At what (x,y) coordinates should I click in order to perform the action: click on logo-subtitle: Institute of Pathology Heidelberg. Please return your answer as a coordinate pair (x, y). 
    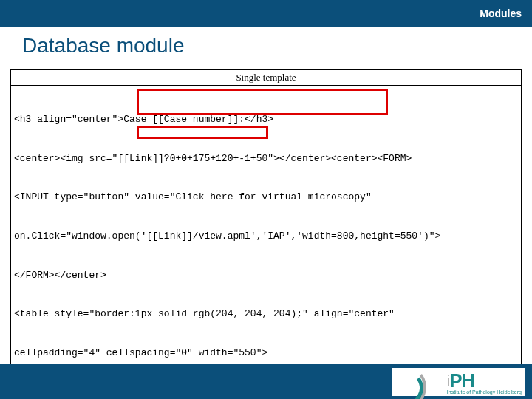
    Looking at the image, I should click on (485, 392).